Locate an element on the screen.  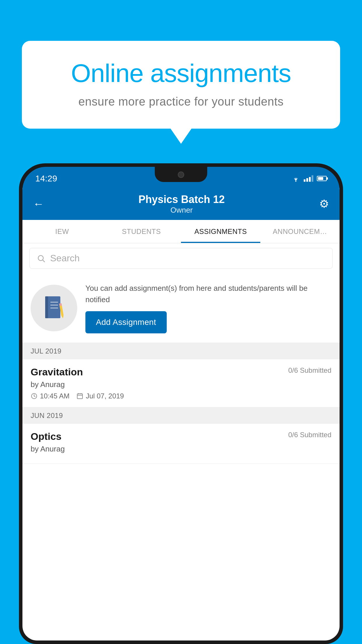
assignment-submitted-optics: 0/6 Submitted is located at coordinates (310, 435).